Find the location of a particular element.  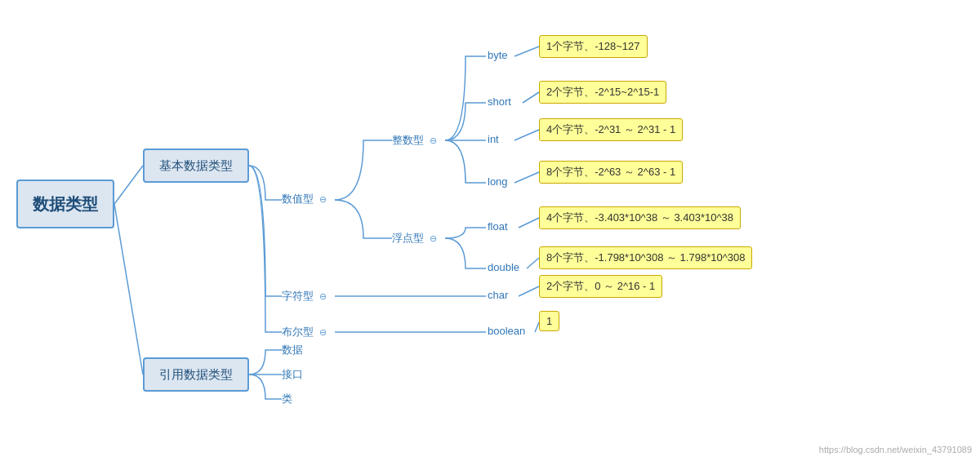

numeric-type-label: 数值型 ⊖ is located at coordinates (304, 199).